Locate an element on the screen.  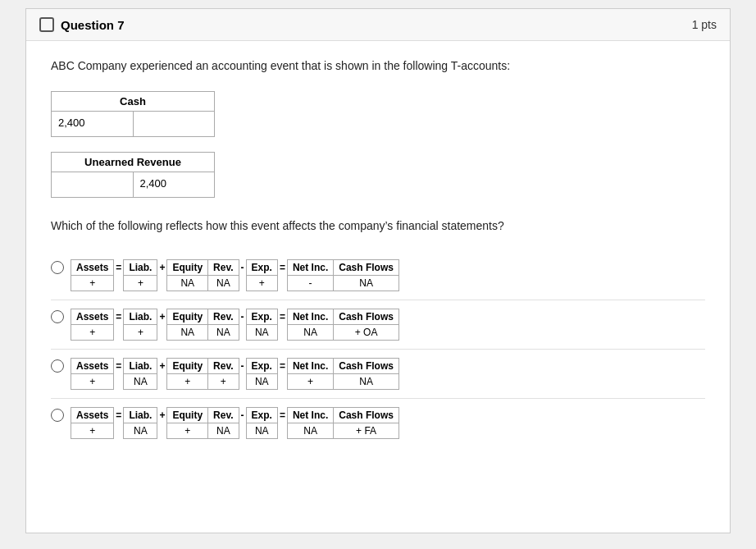
t-account-unearned-header: Unearned Revenue is located at coordinates (133, 162).